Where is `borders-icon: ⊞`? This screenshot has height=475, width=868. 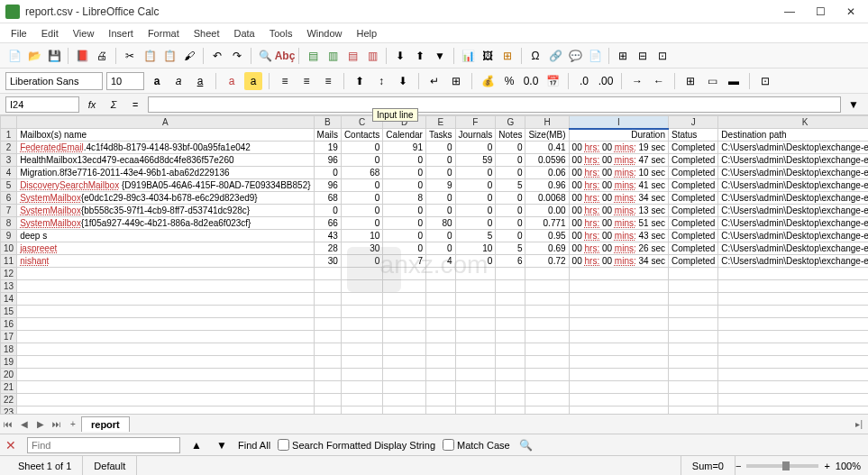
borders-icon: ⊞ is located at coordinates (690, 81).